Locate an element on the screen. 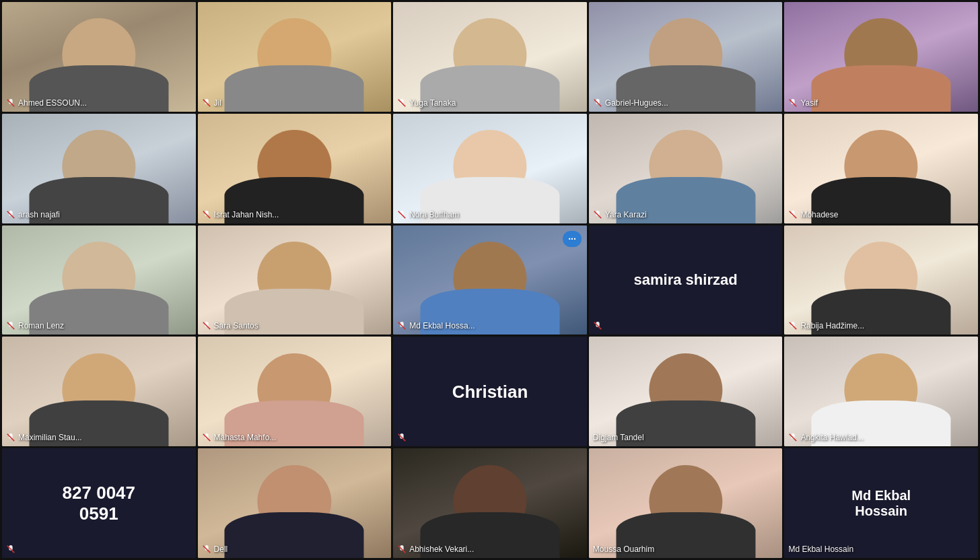 This screenshot has width=980, height=560. video-cell-mahasta: Mahasta Mahfo... is located at coordinates (295, 392).